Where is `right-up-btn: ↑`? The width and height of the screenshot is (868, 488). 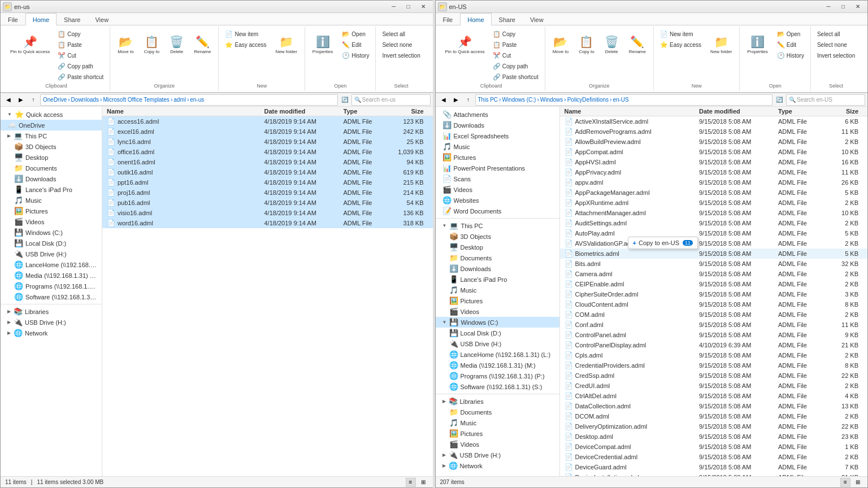 right-up-btn: ↑ is located at coordinates (468, 100).